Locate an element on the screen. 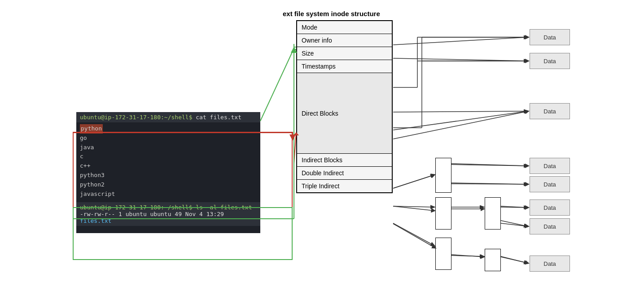 Image resolution: width=644 pixels, height=299 pixels. inode-row-timestamps: Timestamps is located at coordinates (345, 66).